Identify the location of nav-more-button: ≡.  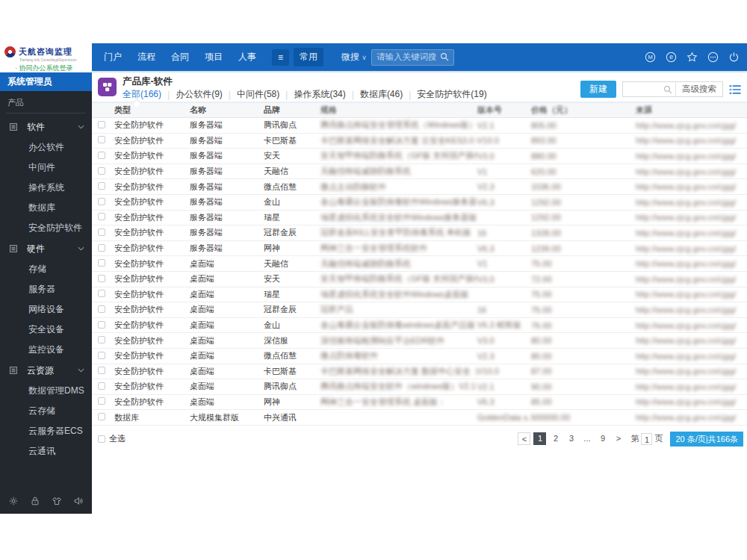
(281, 57).